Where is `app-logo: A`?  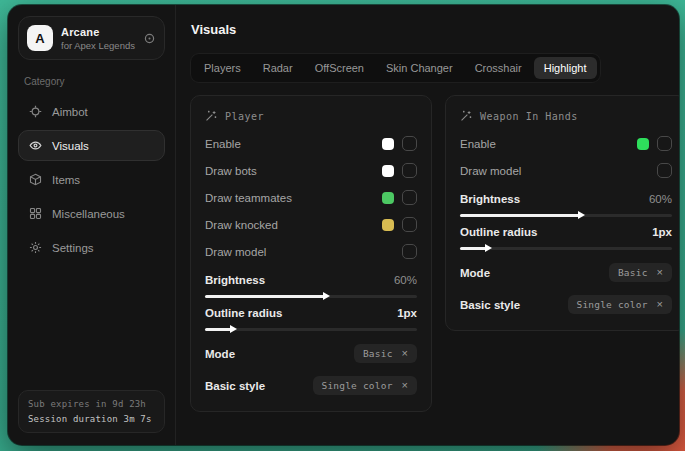 app-logo: A is located at coordinates (40, 38).